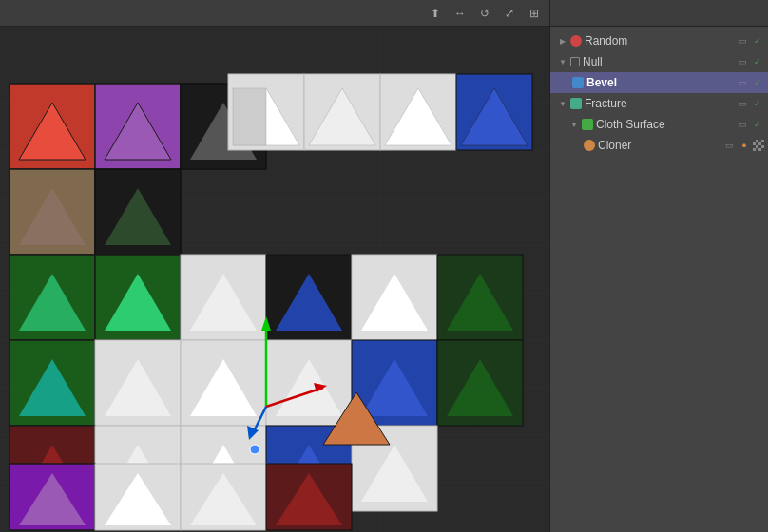  I want to click on object-actions-cloner: ▭ ●, so click(743, 145).